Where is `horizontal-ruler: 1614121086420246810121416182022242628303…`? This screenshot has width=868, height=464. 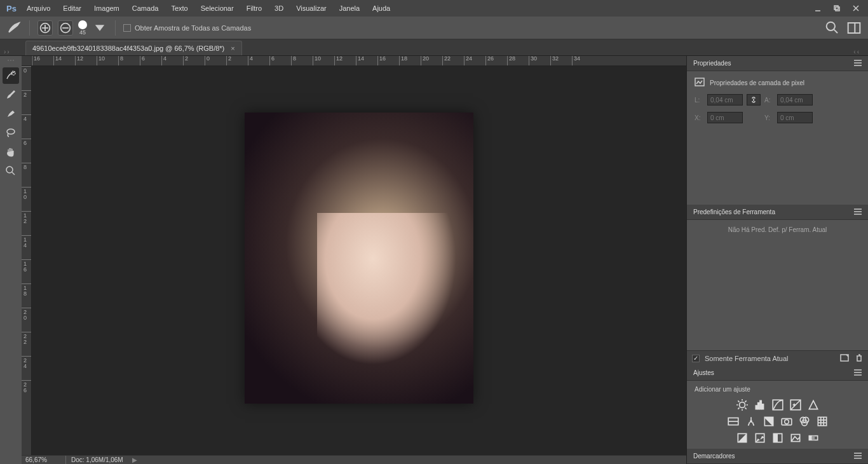 horizontal-ruler: 1614121086420246810121416182022242628303… is located at coordinates (359, 61).